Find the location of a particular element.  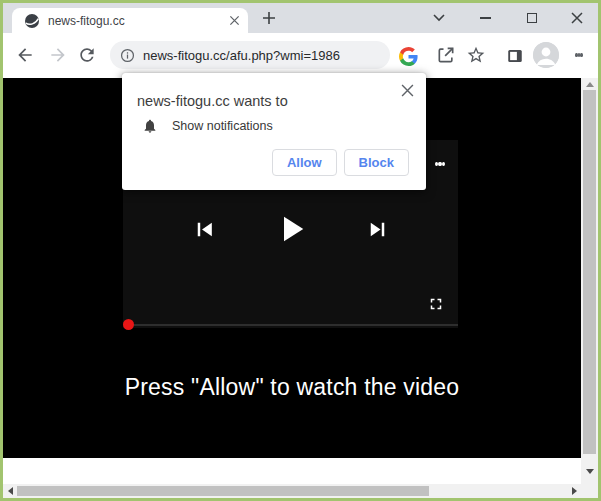

minimize-icon is located at coordinates (485, 18).